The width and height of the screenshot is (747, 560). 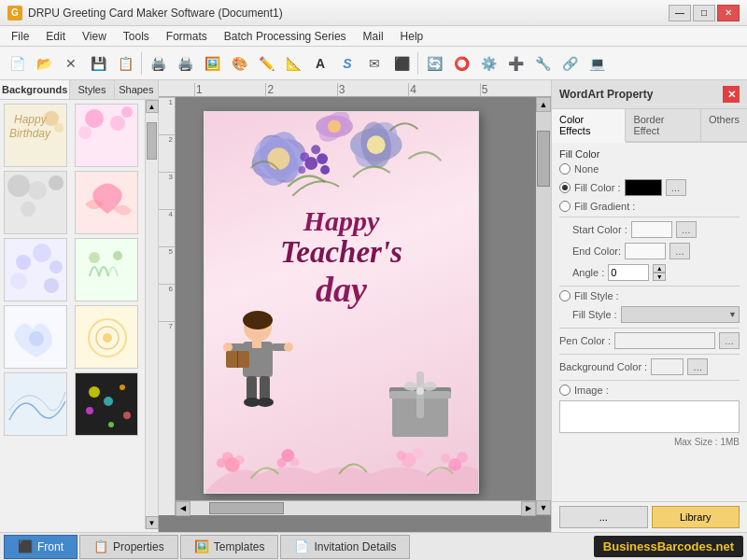 I want to click on fill-style-dropdown-row: Fill Style : ▼, so click(x=650, y=315).